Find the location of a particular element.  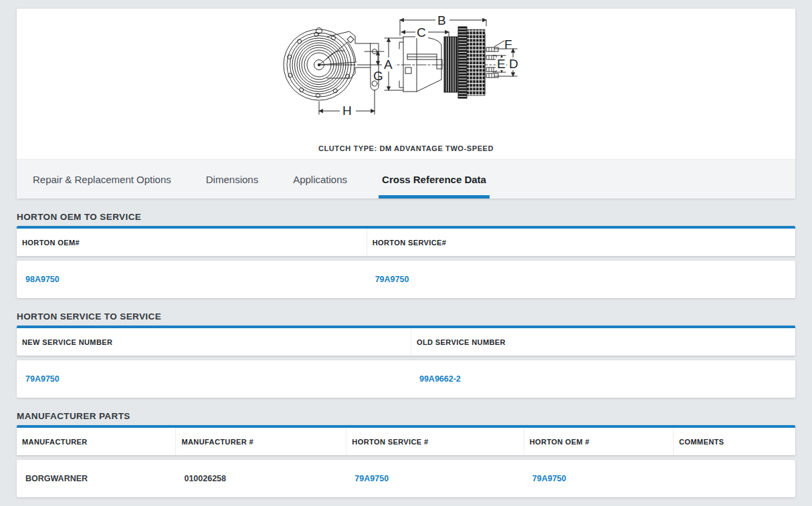

dim-label-d: D is located at coordinates (514, 64).